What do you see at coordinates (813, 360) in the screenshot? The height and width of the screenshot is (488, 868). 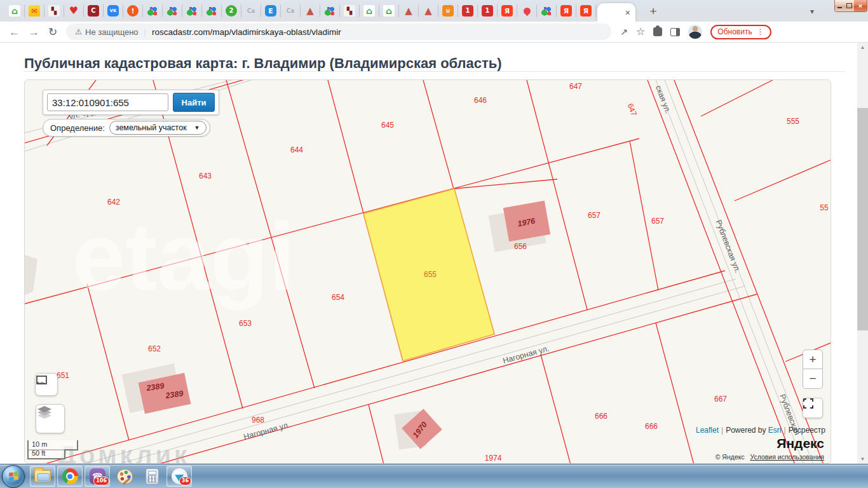 I see `zoom-in-button: +` at bounding box center [813, 360].